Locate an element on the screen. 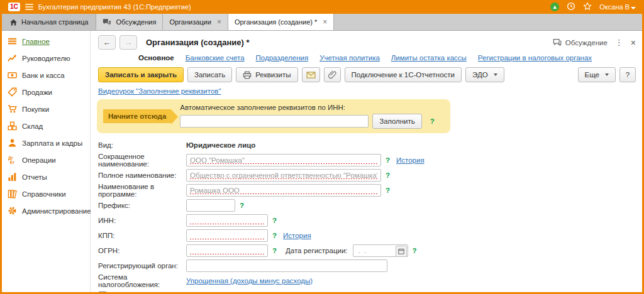 This screenshot has width=644, height=294. tab-discussions: Обсуждения is located at coordinates (130, 22).